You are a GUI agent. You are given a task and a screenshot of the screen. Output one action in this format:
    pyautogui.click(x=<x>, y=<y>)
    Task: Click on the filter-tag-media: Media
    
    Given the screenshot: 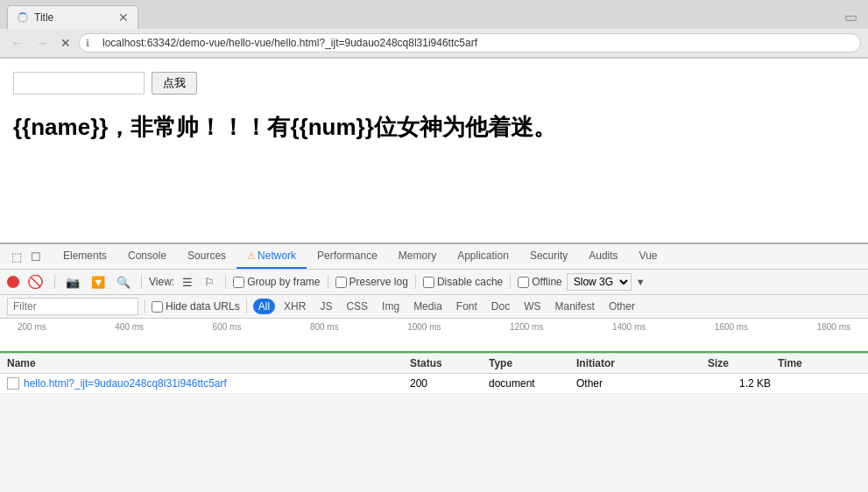 What is the action you would take?
    pyautogui.click(x=427, y=306)
    